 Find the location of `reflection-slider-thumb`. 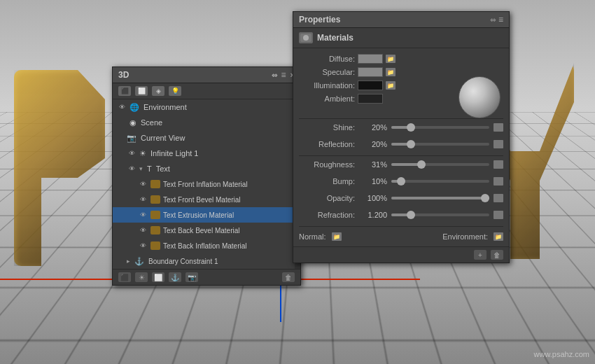

reflection-slider-thumb is located at coordinates (411, 144).